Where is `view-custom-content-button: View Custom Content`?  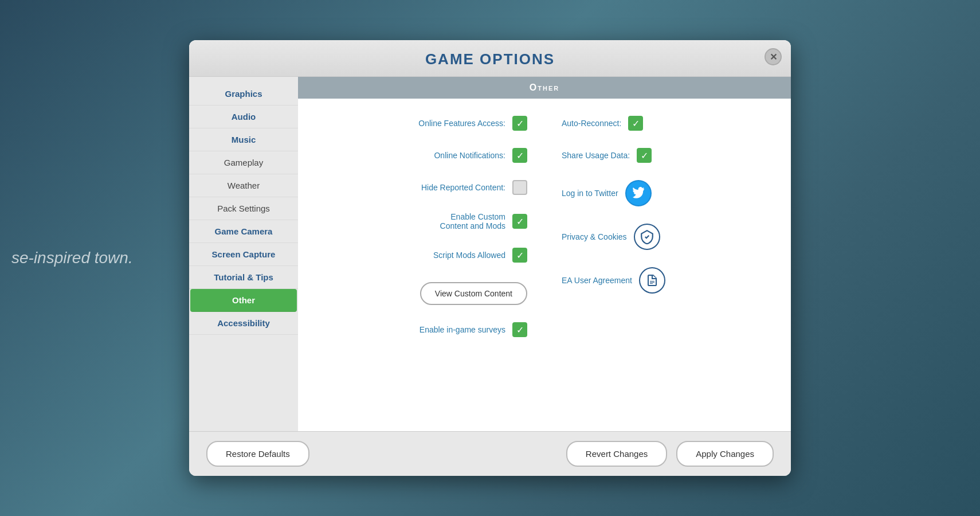
view-custom-content-button: View Custom Content is located at coordinates (473, 294).